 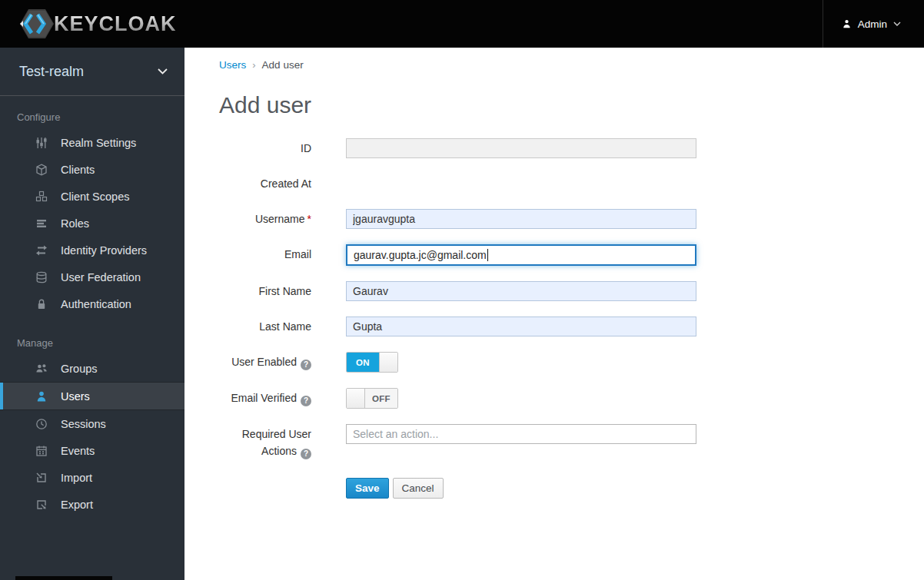 What do you see at coordinates (42, 369) in the screenshot?
I see `group-icon` at bounding box center [42, 369].